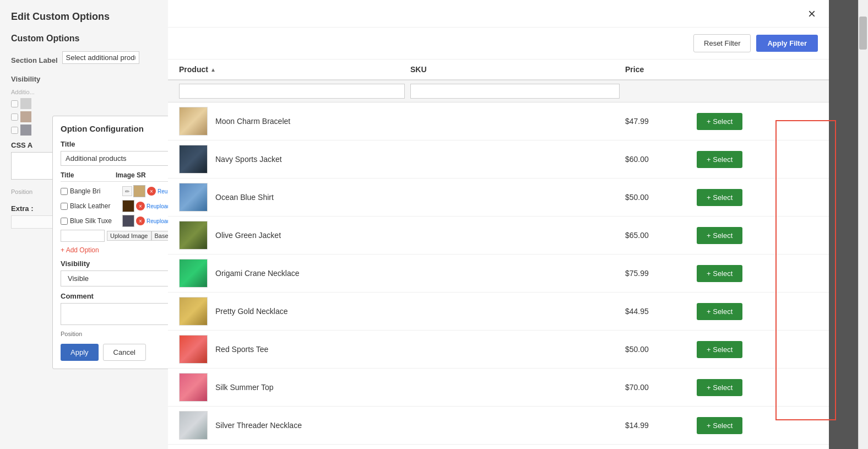  I want to click on section-label-input, so click(101, 57).